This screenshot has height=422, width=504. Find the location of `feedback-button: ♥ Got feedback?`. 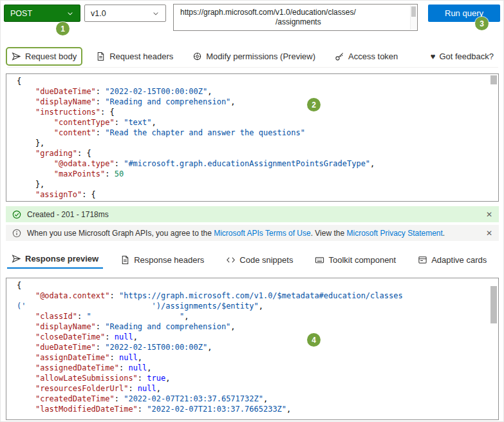

feedback-button: ♥ Got feedback? is located at coordinates (462, 57).